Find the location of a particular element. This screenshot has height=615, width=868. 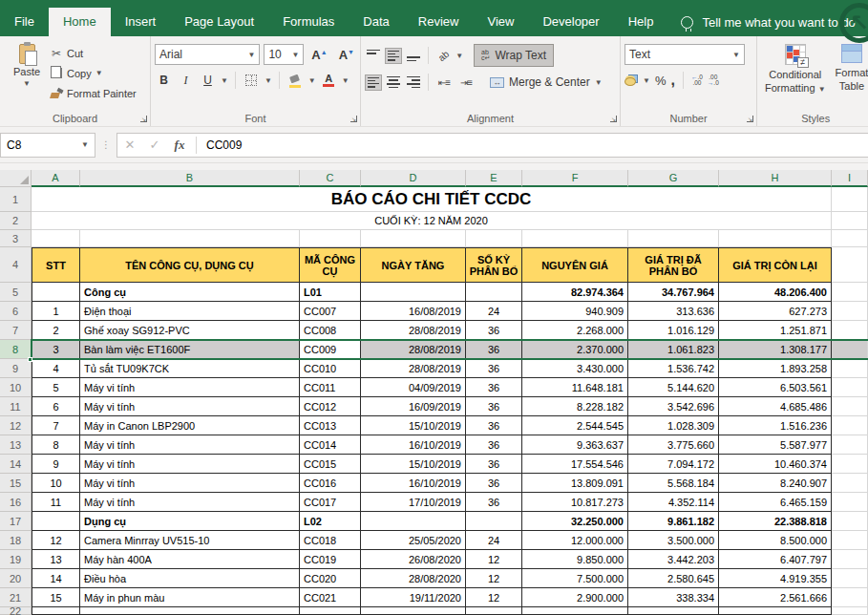

underline-button: U is located at coordinates (208, 80).